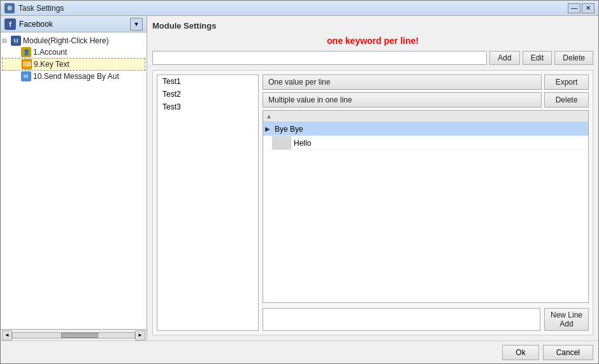 Image resolution: width=599 pixels, height=364 pixels. Describe the element at coordinates (208, 107) in the screenshot. I see `list-item-test3: Test3` at that location.